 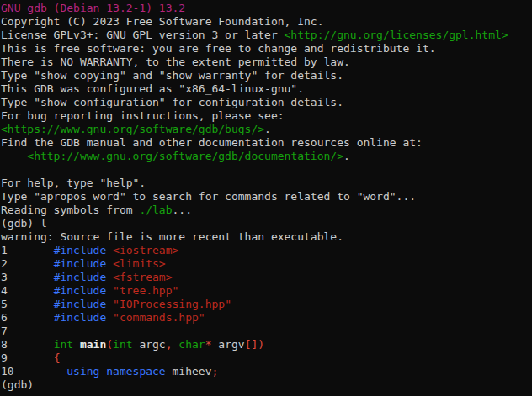 I want to click on text-segment: 7, so click(x=4, y=331).